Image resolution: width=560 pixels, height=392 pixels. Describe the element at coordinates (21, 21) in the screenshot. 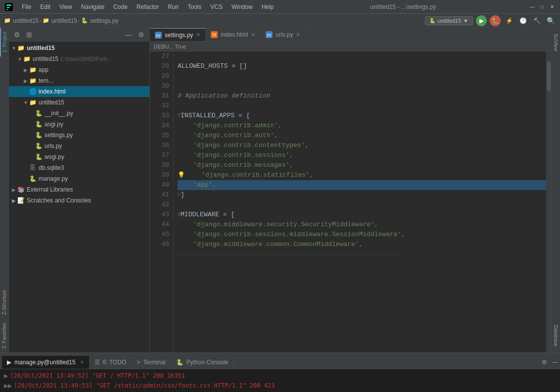

I see `breadcrumb-project: 📁 untitled15` at that location.